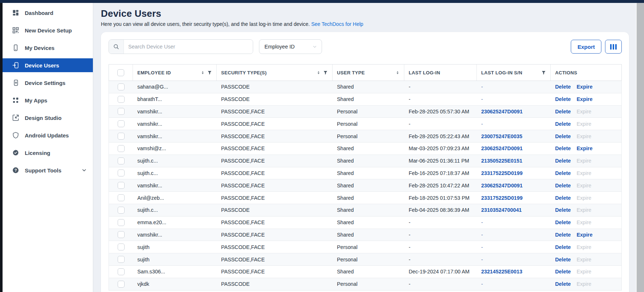 The width and height of the screenshot is (644, 292). Describe the element at coordinates (48, 135) in the screenshot. I see `sidebar-item-android-updates: Android Updates` at that location.